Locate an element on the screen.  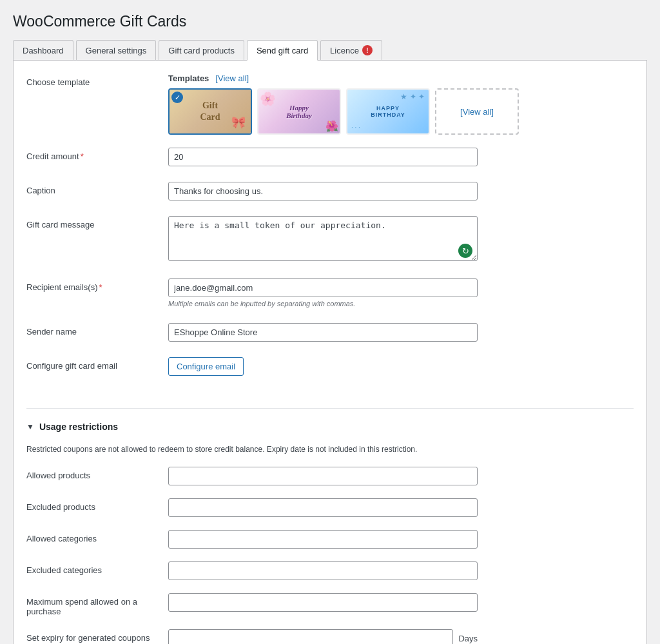
expiry-field: Days is located at coordinates (323, 637).